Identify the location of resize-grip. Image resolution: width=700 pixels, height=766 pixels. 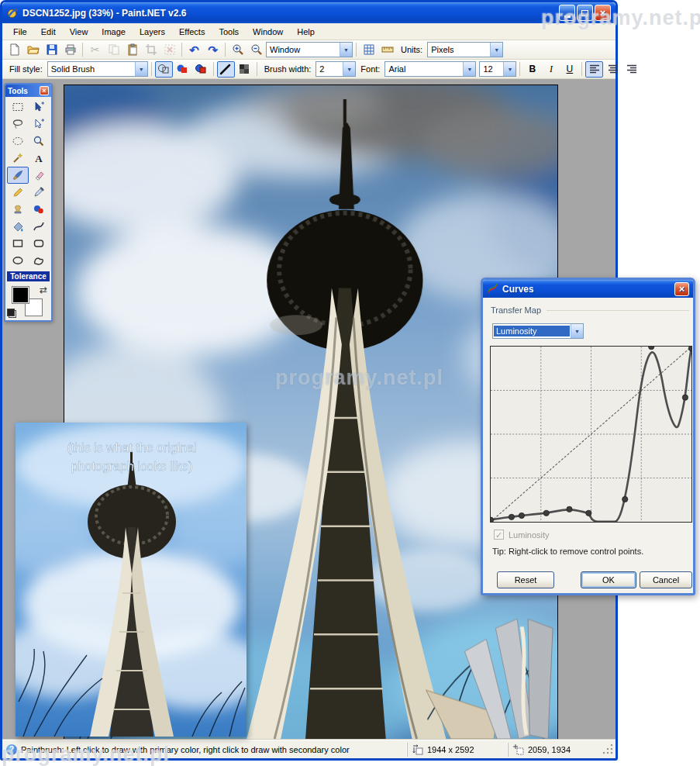
(608, 749).